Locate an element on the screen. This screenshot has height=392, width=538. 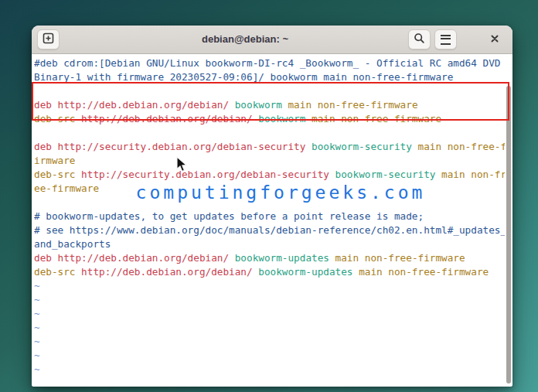
terminal-line: deb http://security.debian.org/debian-se… is located at coordinates (269, 147).